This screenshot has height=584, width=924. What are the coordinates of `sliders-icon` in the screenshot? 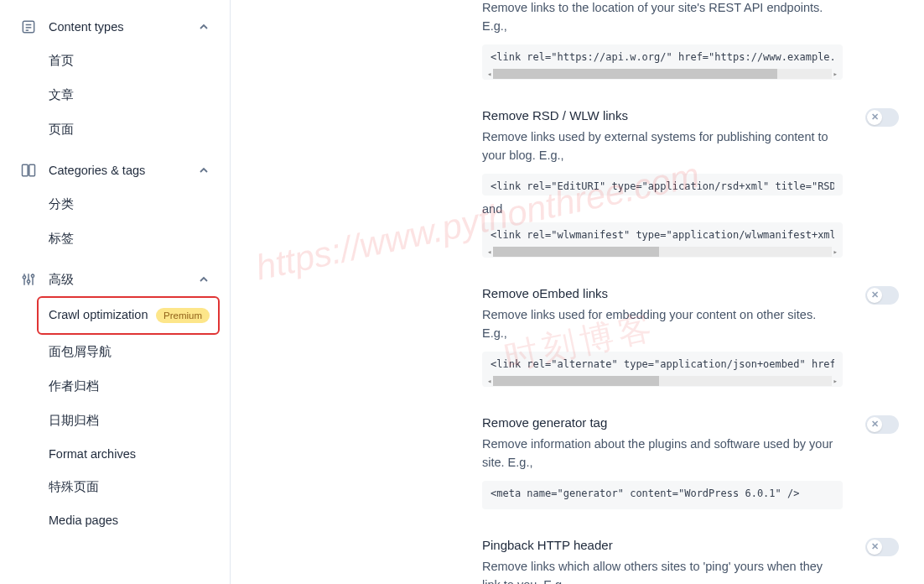 It's located at (29, 279).